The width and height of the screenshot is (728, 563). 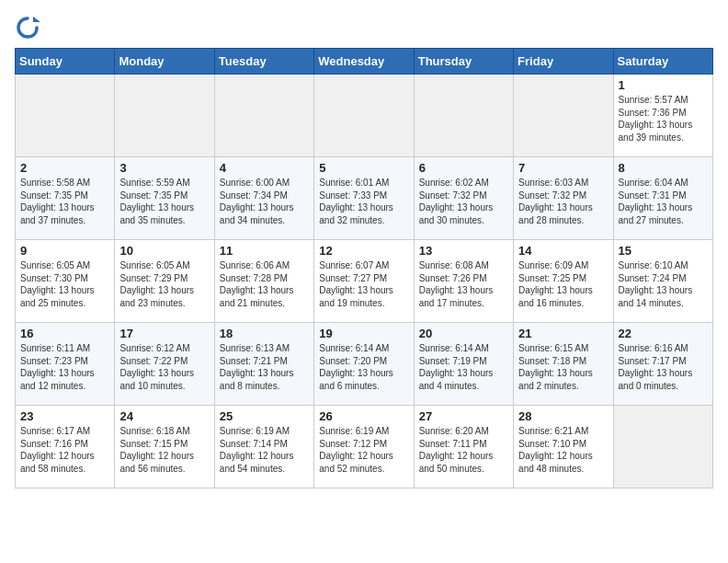 What do you see at coordinates (463, 367) in the screenshot?
I see `day-info: Sunrise: 6:14 AM Sunset: 7:19 PM Dayligh…` at bounding box center [463, 367].